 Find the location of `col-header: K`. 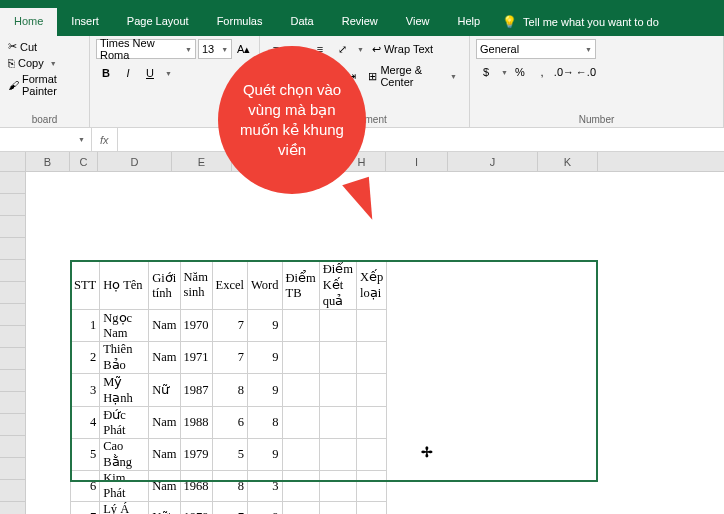

col-header: K is located at coordinates (568, 162).